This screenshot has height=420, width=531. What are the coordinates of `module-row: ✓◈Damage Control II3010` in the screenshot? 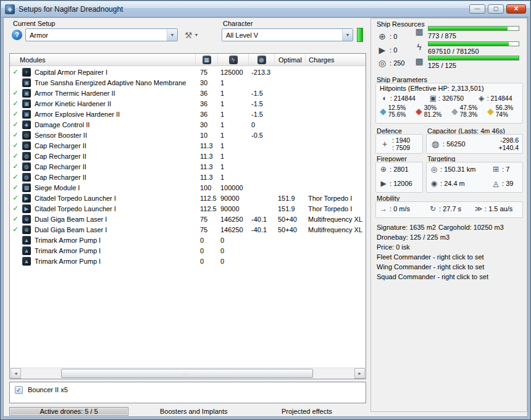 It's located at (188, 125).